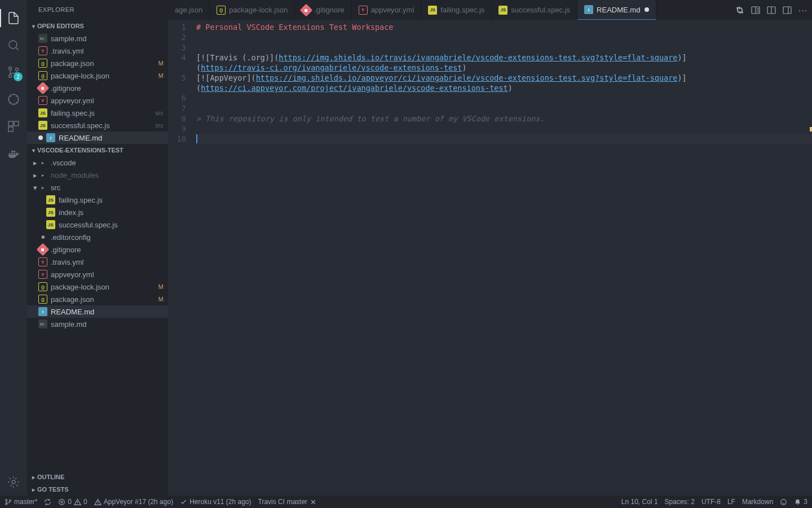 The height and width of the screenshot is (508, 812). I want to click on editor-tab: ◆.gitignore, so click(323, 10).